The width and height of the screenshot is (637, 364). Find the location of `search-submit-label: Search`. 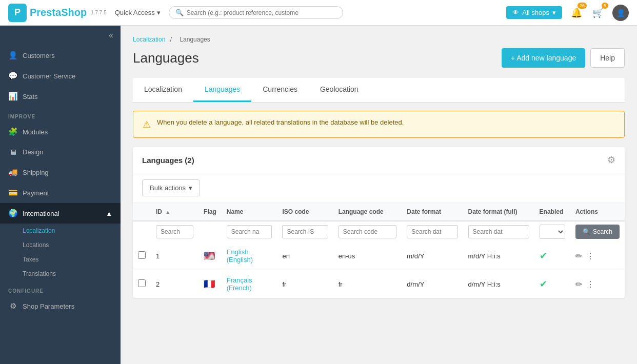

search-submit-label: Search is located at coordinates (603, 232).